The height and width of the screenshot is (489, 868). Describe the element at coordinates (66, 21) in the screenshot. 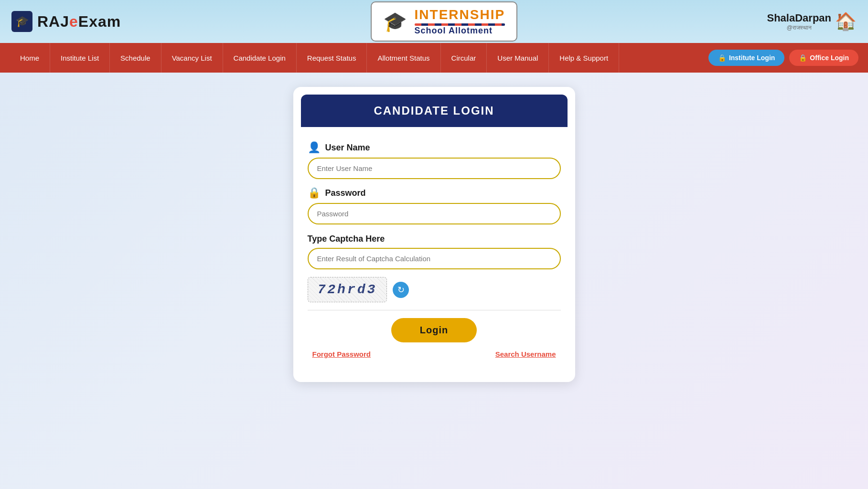

I see `logo-left: 🎓 RAJeExam` at that location.